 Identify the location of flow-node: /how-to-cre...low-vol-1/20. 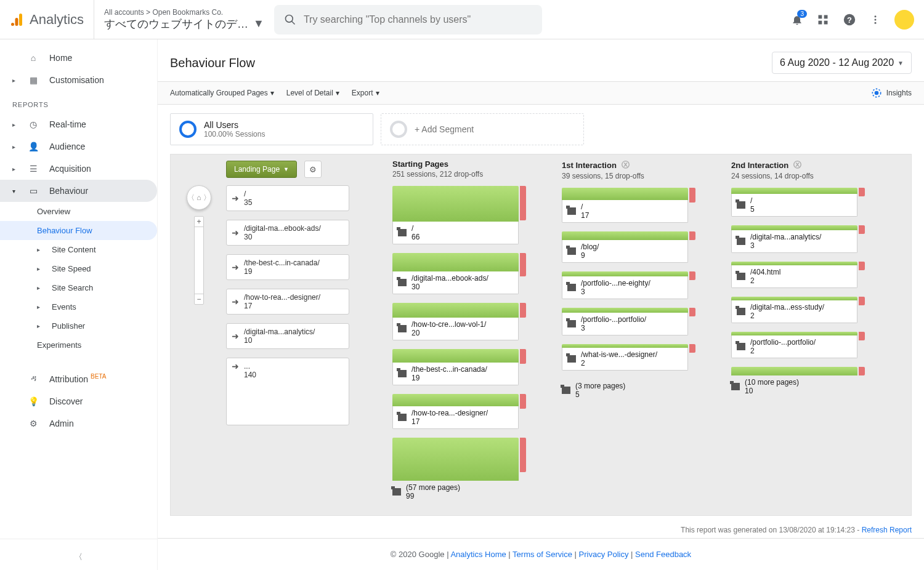
(456, 321).